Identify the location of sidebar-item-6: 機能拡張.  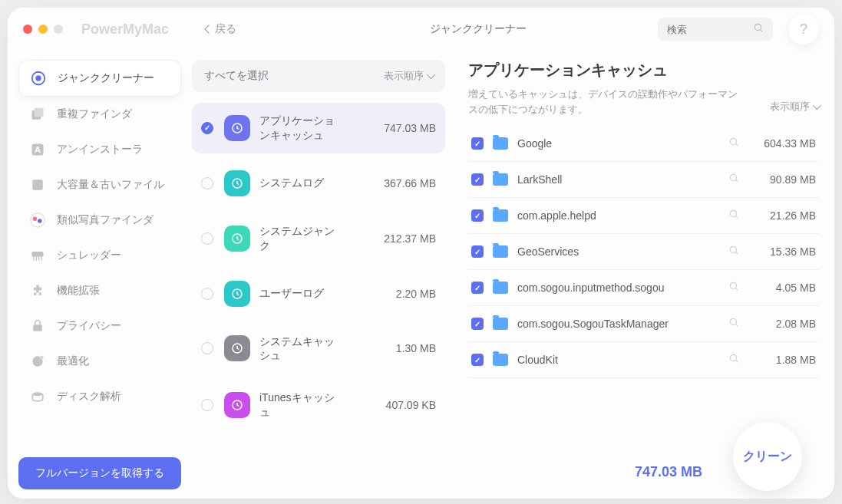
(100, 291).